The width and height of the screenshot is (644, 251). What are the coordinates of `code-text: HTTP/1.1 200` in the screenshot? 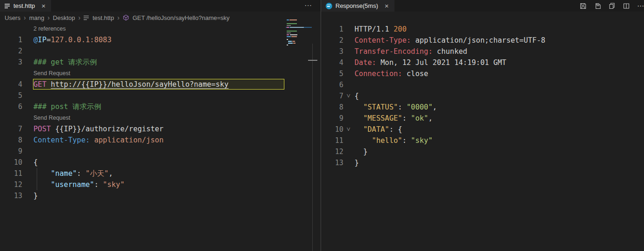 It's located at (381, 29).